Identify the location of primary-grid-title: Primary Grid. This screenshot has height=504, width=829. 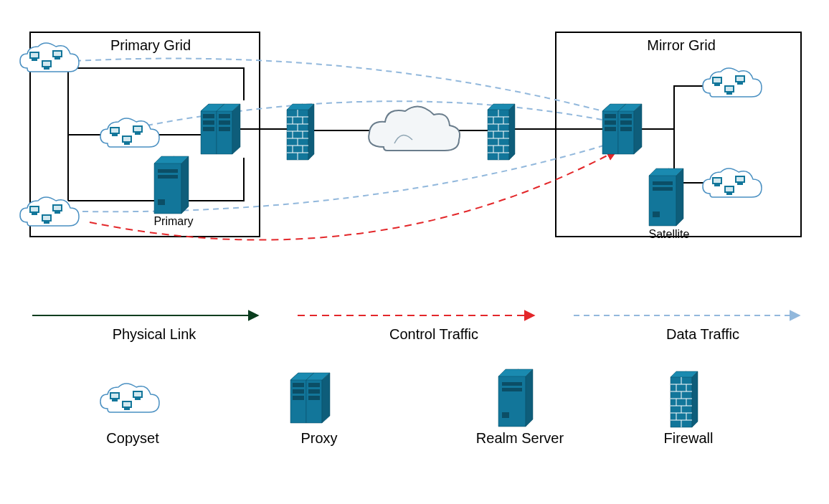
(151, 46).